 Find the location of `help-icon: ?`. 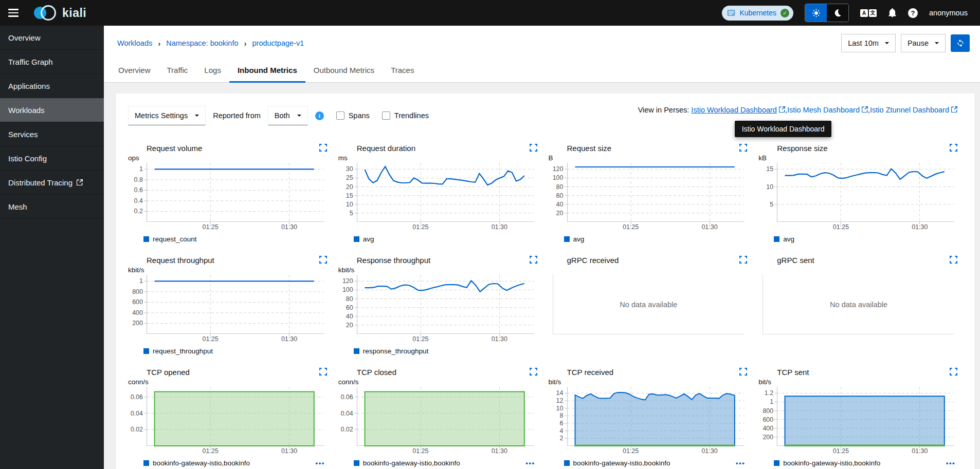

help-icon: ? is located at coordinates (913, 13).